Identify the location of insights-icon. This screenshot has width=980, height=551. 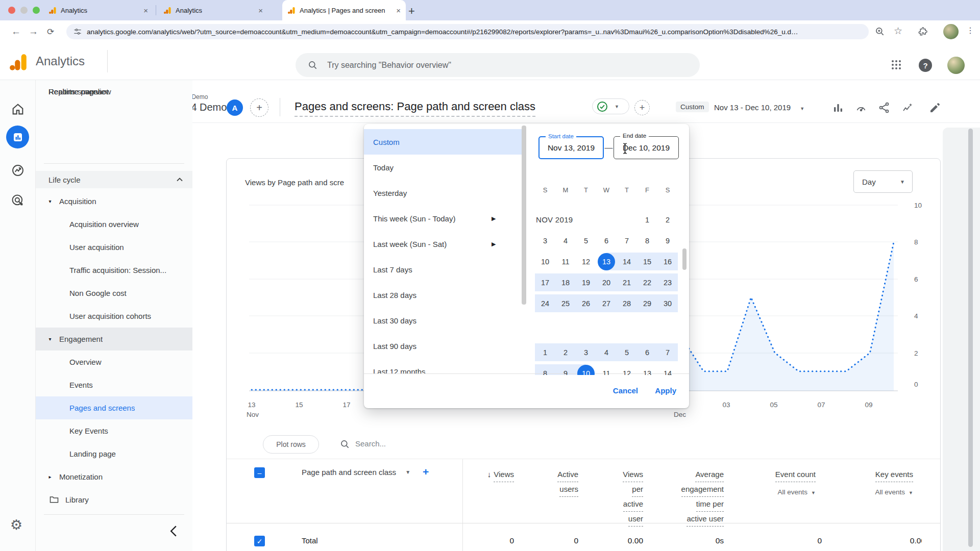
(908, 108).